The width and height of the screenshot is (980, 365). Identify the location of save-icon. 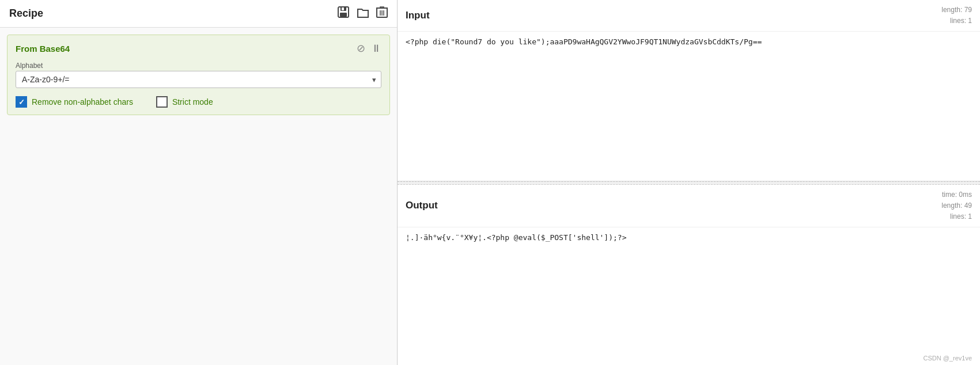
(343, 14).